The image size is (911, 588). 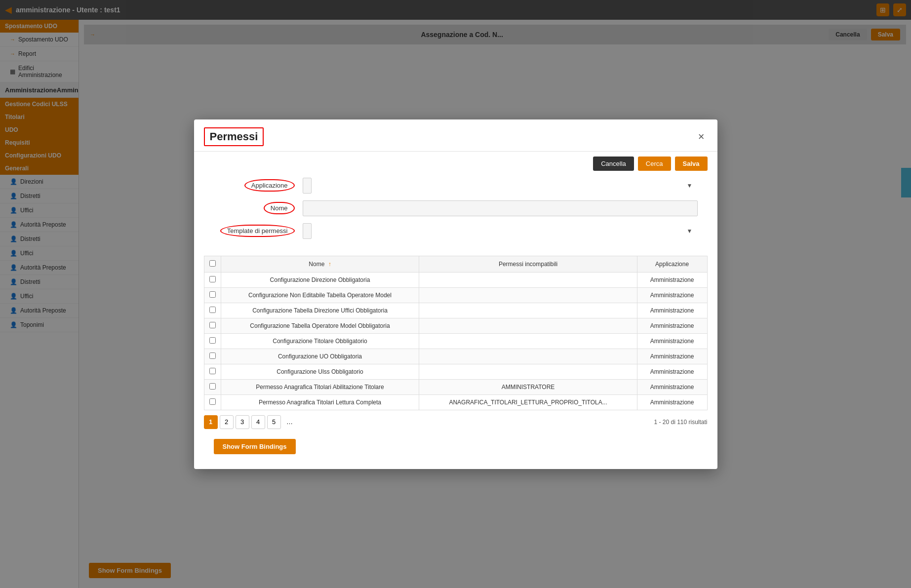 I want to click on table-row: Configurazione Tabella Direzione Uffici …, so click(x=455, y=310).